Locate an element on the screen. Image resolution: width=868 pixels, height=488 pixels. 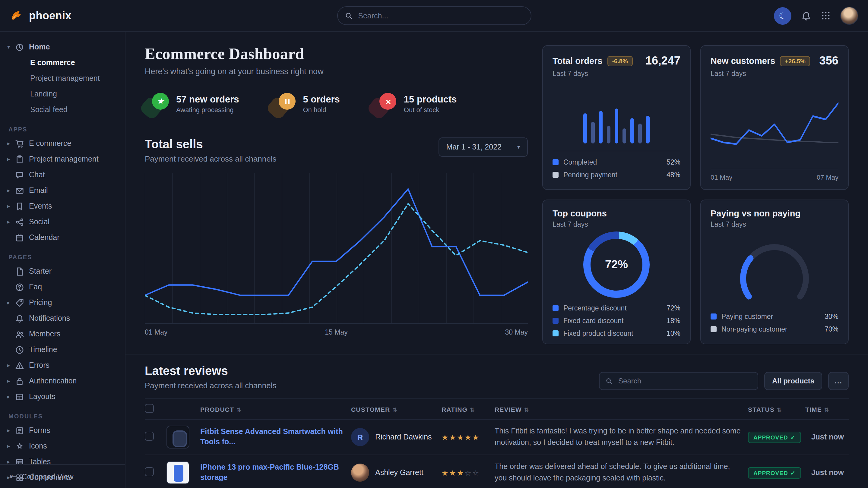
sidebar-item-landing: Landing is located at coordinates (63, 94).